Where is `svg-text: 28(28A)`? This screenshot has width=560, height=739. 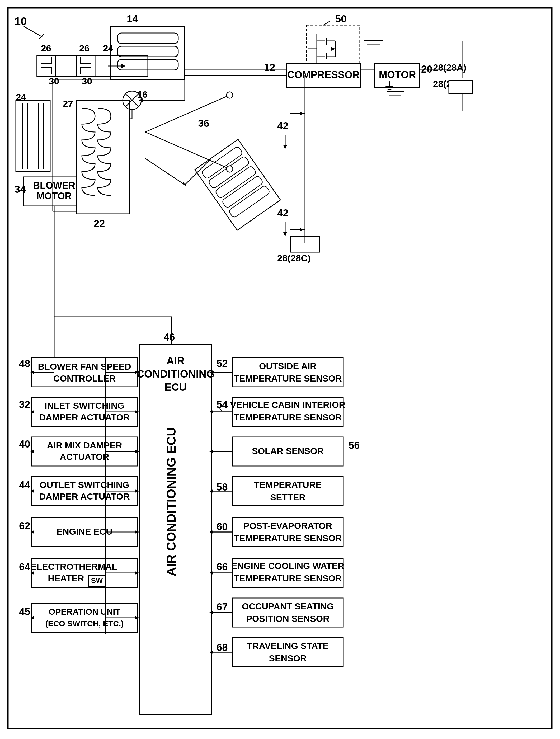
svg-text: 28(28A) is located at coordinates (450, 67).